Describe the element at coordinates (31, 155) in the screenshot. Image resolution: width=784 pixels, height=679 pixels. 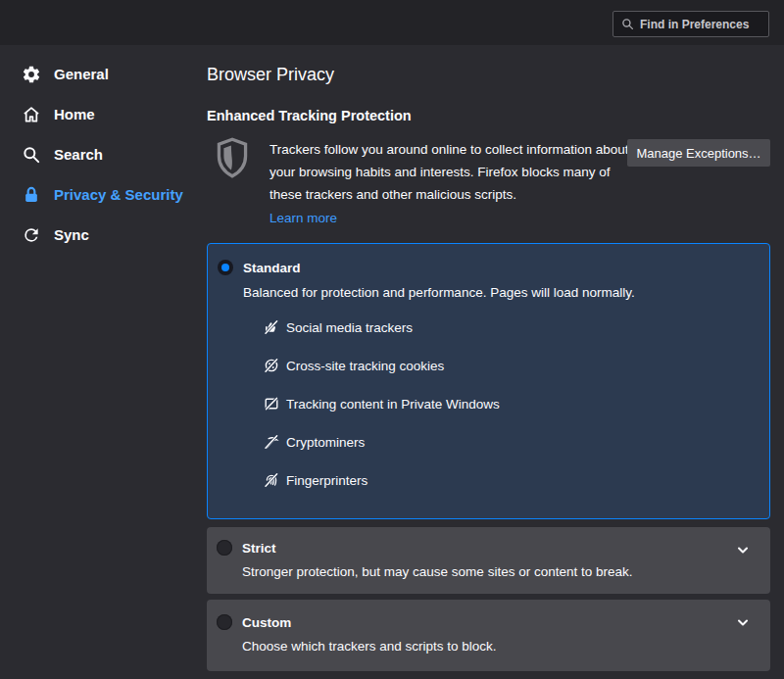
I see `search-icon` at that location.